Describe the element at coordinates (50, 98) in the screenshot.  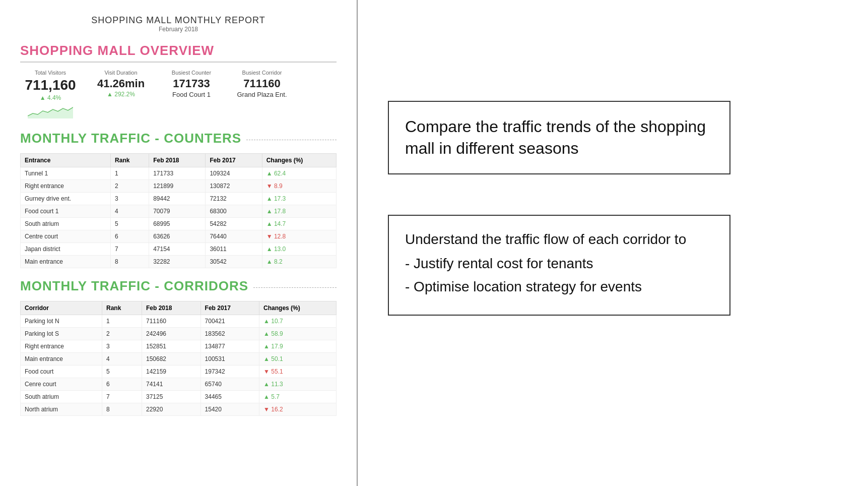
I see `stat-change-visitors: ▲ 4.4%` at that location.